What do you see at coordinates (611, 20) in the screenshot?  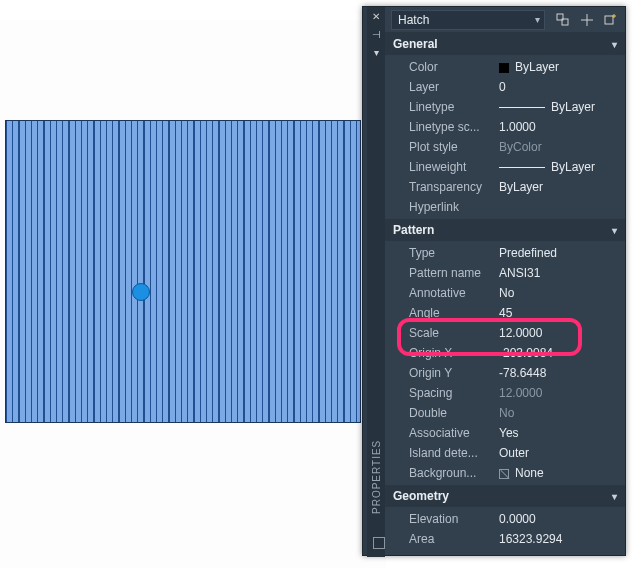 I see `toggle-pickadd-icon` at bounding box center [611, 20].